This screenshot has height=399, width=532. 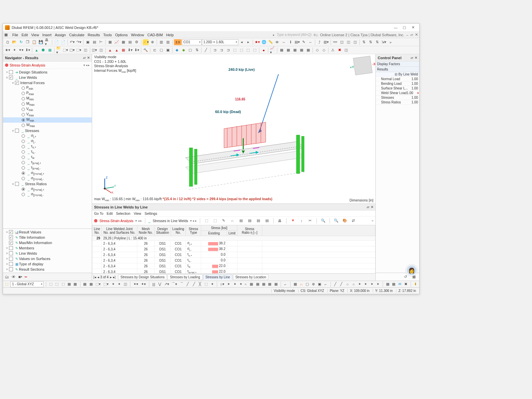 I want to click on pager-prev-icon: ◂, so click(x=98, y=277).